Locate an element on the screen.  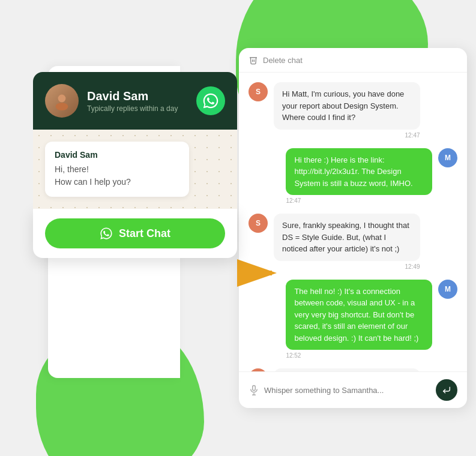
whatsapp-logo is located at coordinates (211, 101).